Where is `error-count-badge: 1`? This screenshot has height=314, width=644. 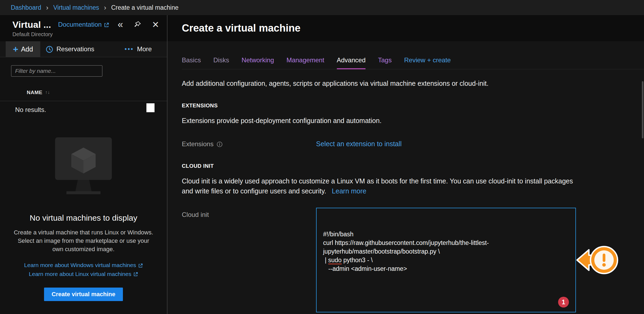 error-count-badge: 1 is located at coordinates (564, 302).